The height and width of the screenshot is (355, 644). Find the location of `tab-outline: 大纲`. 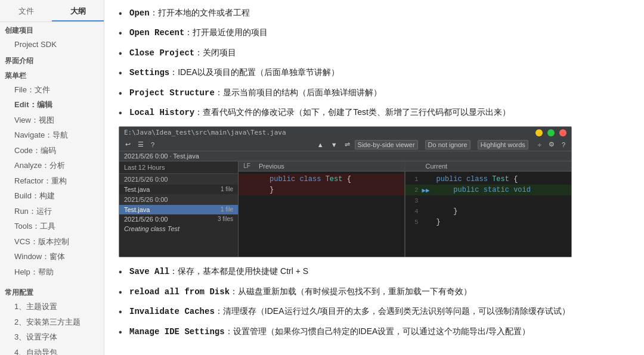

tab-outline: 大纲 is located at coordinates (78, 12).